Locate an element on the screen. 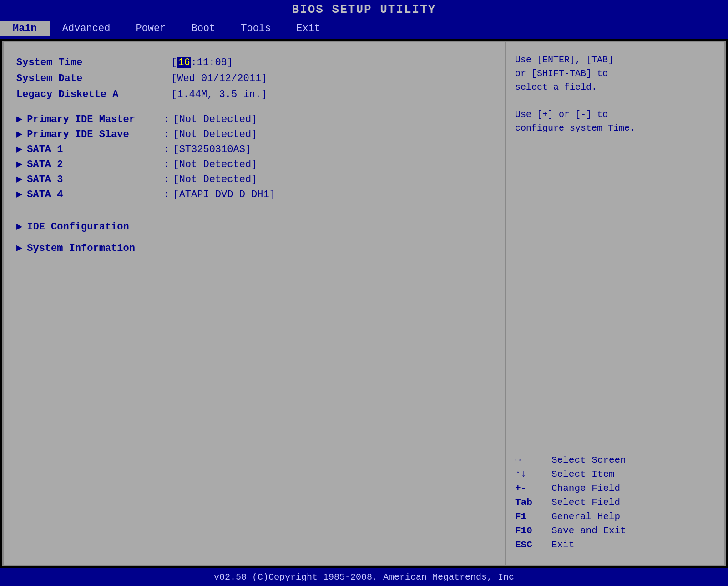 The height and width of the screenshot is (586, 728). device-row: ▶SATA 1:[ST3250310AS] is located at coordinates (254, 149).